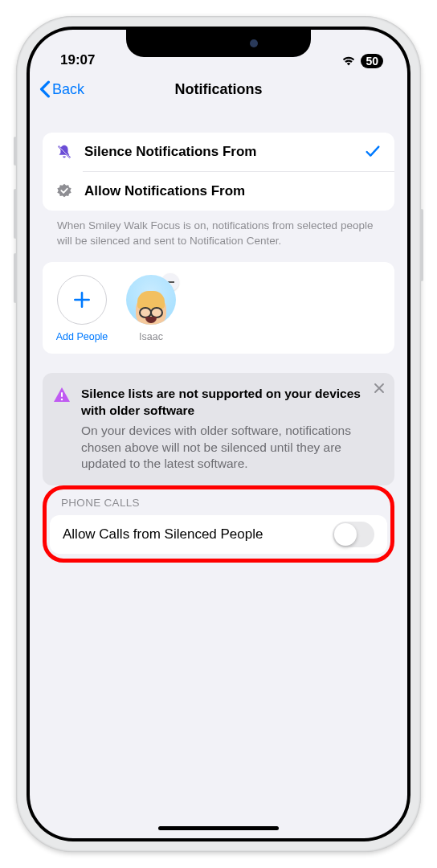 This screenshot has width=437, height=868. What do you see at coordinates (218, 230) in the screenshot?
I see `footer-text: When Smiley Walk Focus is on, notificati…` at bounding box center [218, 230].